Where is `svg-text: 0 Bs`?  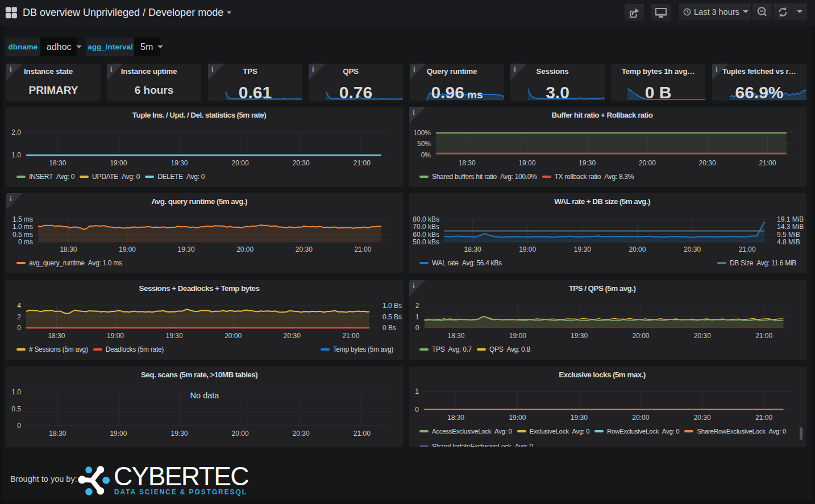 svg-text: 0 Bs is located at coordinates (389, 328).